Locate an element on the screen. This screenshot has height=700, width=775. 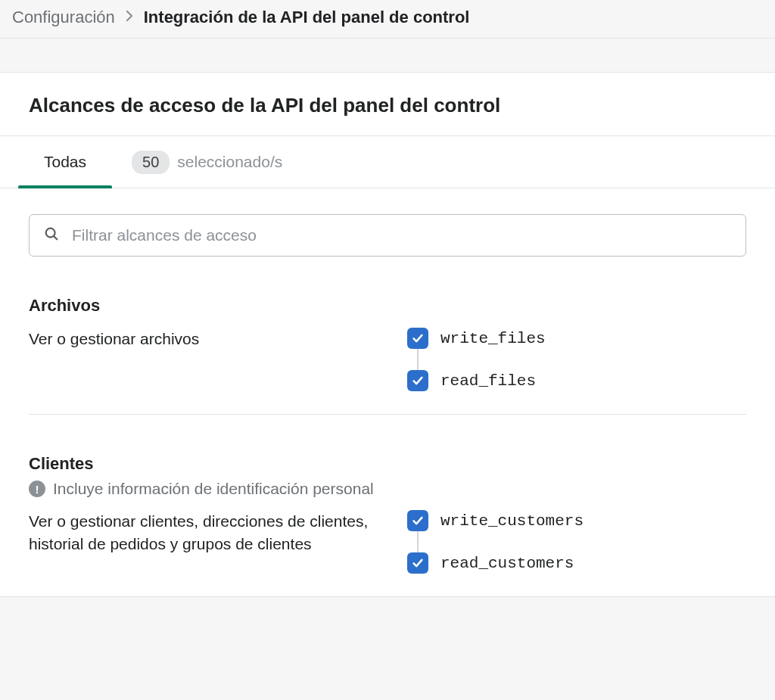
breadcrumb-current: Integración de la API del panel de contr… is located at coordinates (307, 17).